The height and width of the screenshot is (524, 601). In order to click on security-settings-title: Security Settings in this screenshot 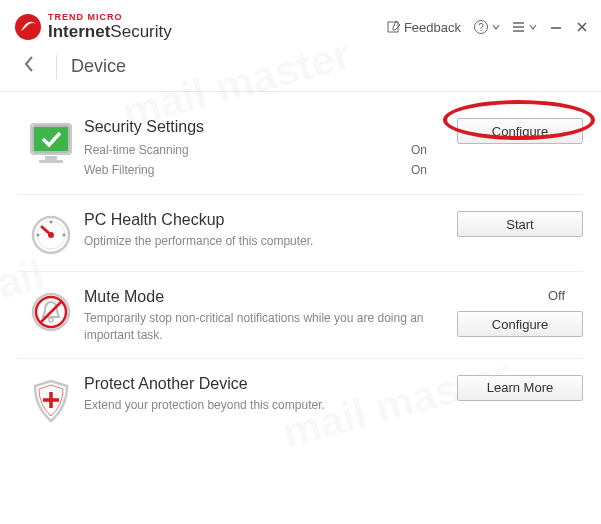, I will do `click(262, 127)`.